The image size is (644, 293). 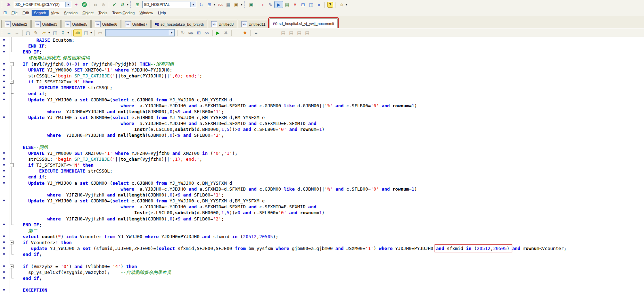 What do you see at coordinates (42, 5) in the screenshot?
I see `connection-select: SD_HOSPITAL@CLYY(2)▼` at bounding box center [42, 5].